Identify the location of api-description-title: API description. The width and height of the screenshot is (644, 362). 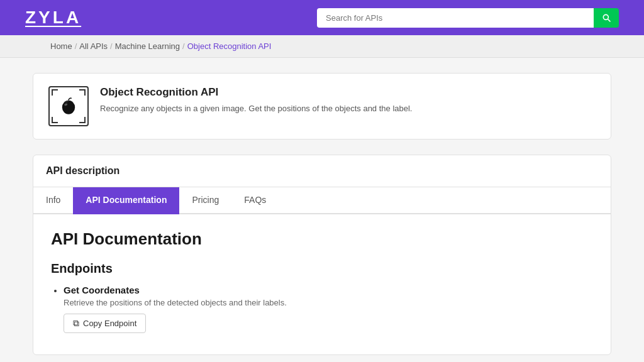
(322, 171).